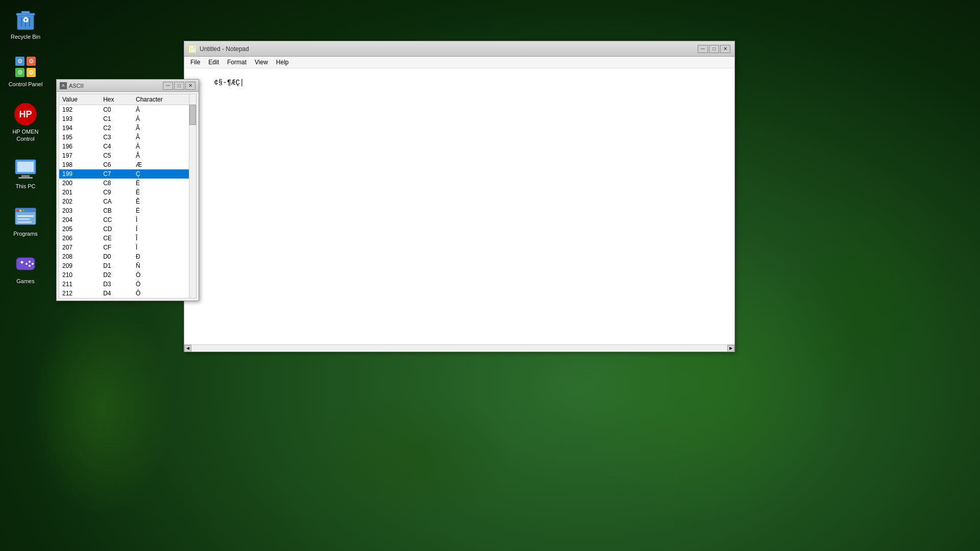 This screenshot has height=551, width=980. I want to click on games-label: Games, so click(26, 282).